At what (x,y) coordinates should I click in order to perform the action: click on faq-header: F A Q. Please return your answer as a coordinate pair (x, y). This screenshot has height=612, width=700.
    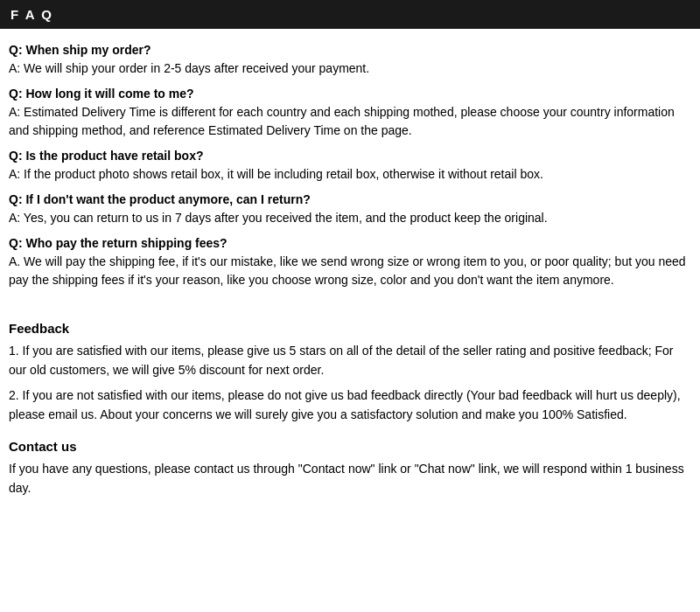
    Looking at the image, I should click on (350, 14).